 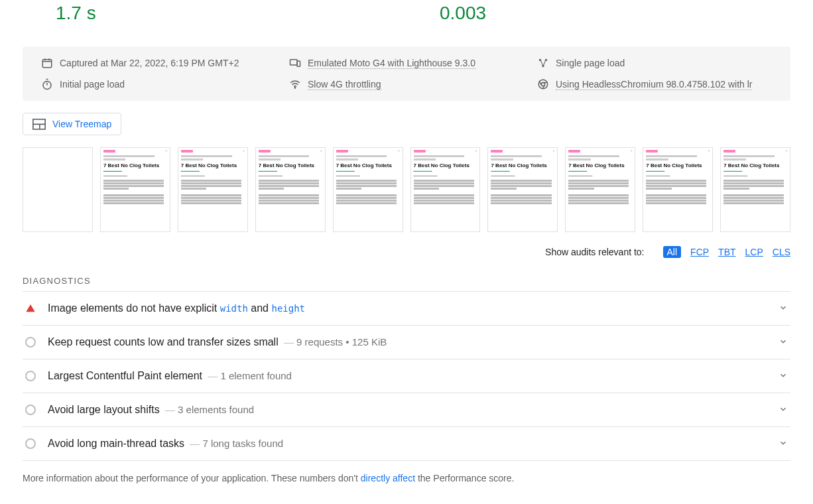 I want to click on devices-icon, so click(x=295, y=63).